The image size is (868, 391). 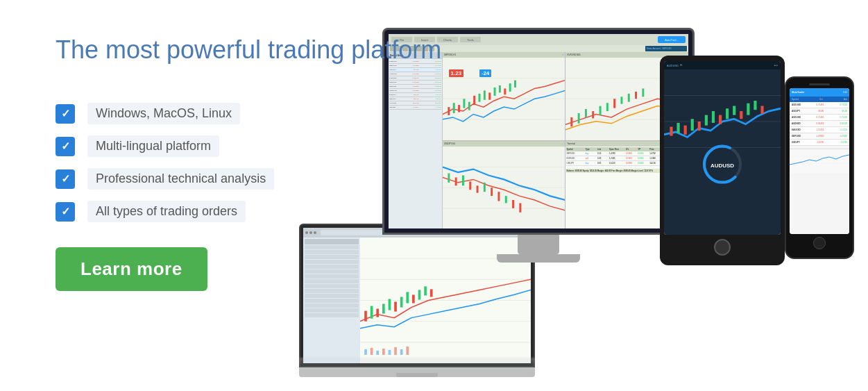 What do you see at coordinates (65, 147) in the screenshot?
I see `check-icon-multilingual` at bounding box center [65, 147].